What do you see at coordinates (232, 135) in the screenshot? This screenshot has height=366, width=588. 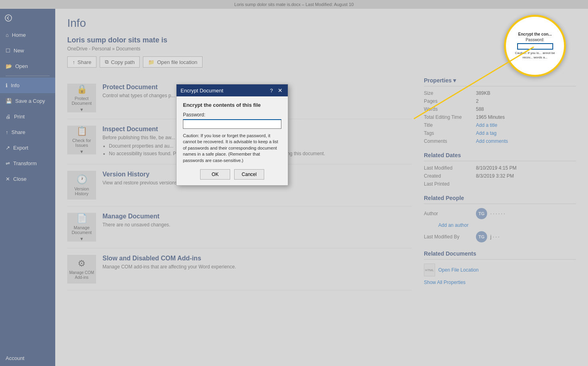 I see `encrypt-dialog: Encrypt Document ? ✕ Encrypt the content…` at bounding box center [232, 135].